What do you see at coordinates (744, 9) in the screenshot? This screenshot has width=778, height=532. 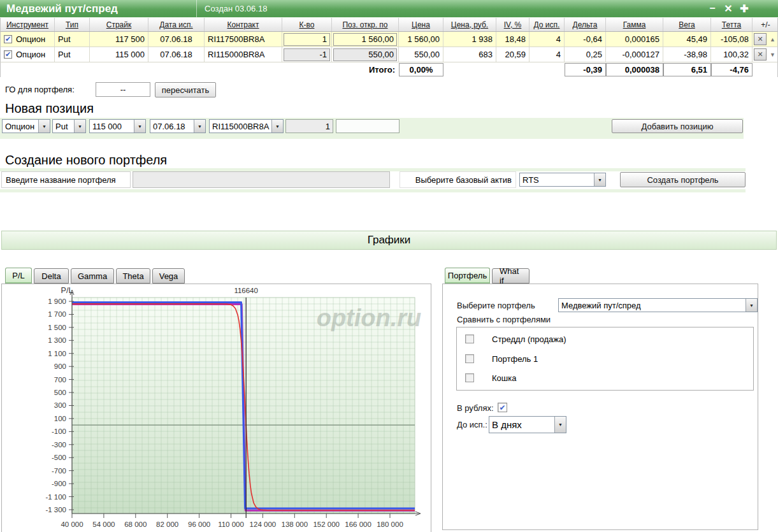 I see `add-icon: ✚` at bounding box center [744, 9].